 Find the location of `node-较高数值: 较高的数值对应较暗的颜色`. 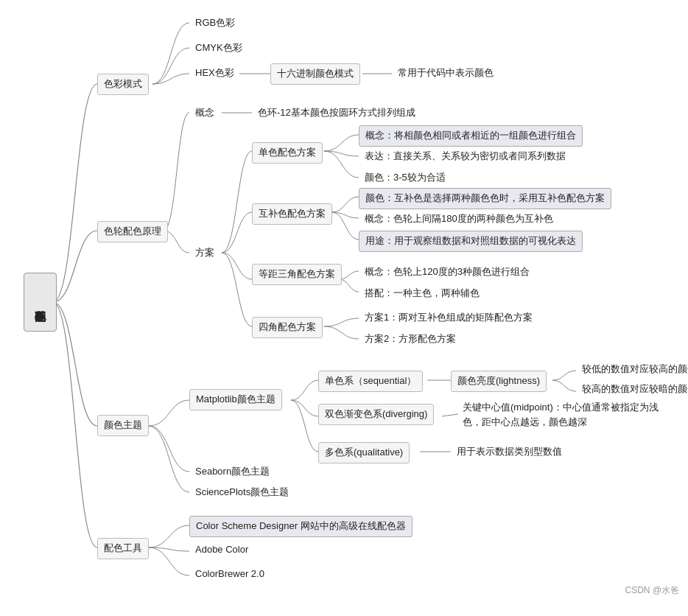

node-较高数值: 较高的数值对应较暗的颜色 is located at coordinates (632, 389).